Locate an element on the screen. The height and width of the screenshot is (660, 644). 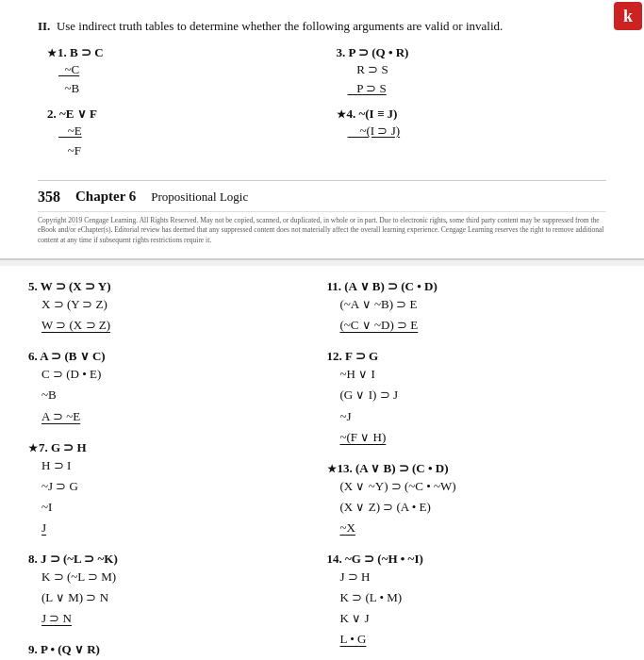
problem-3-line3: P ⊃ S is located at coordinates (477, 89).